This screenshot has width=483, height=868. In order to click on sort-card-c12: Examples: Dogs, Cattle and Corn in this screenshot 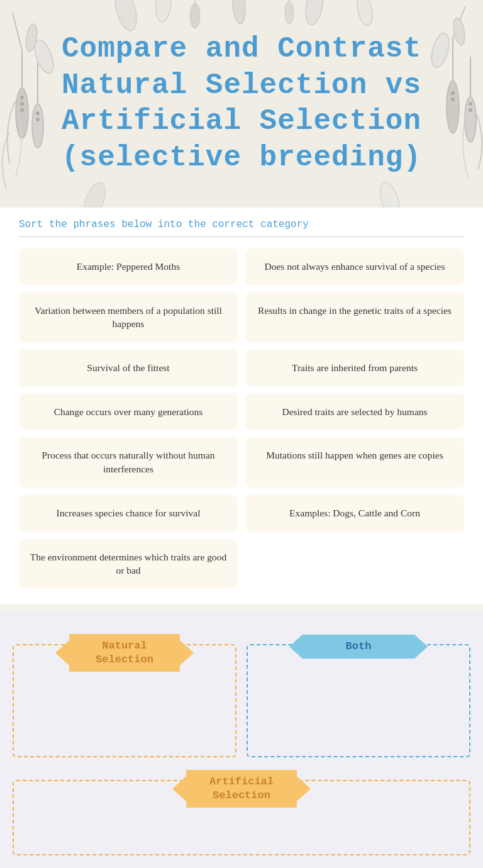, I will do `click(355, 513)`.